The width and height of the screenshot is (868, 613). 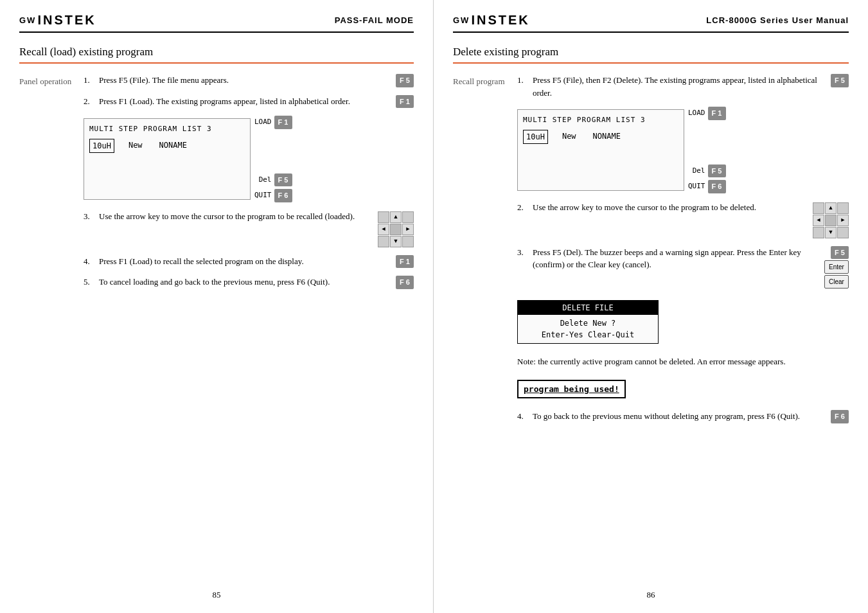 I want to click on program-item-0-left: 10uH, so click(x=102, y=146).